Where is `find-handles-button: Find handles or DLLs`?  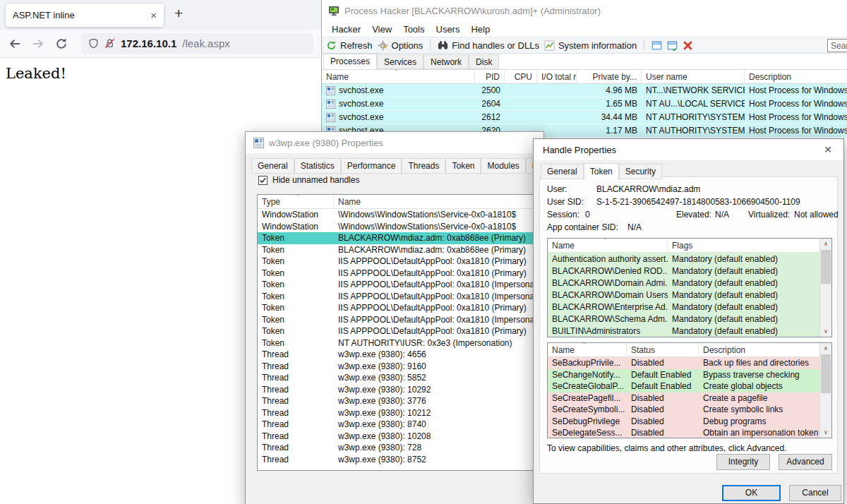 find-handles-button: Find handles or DLLs is located at coordinates (488, 45).